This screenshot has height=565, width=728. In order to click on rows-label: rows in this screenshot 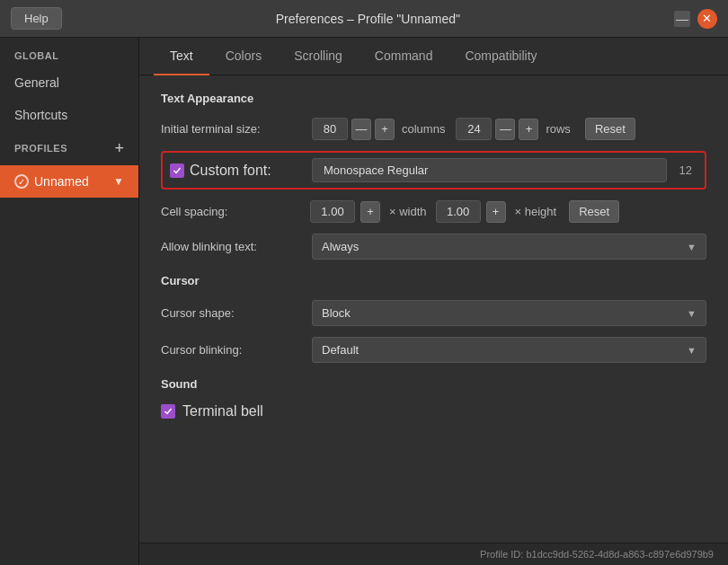, I will do `click(557, 129)`.